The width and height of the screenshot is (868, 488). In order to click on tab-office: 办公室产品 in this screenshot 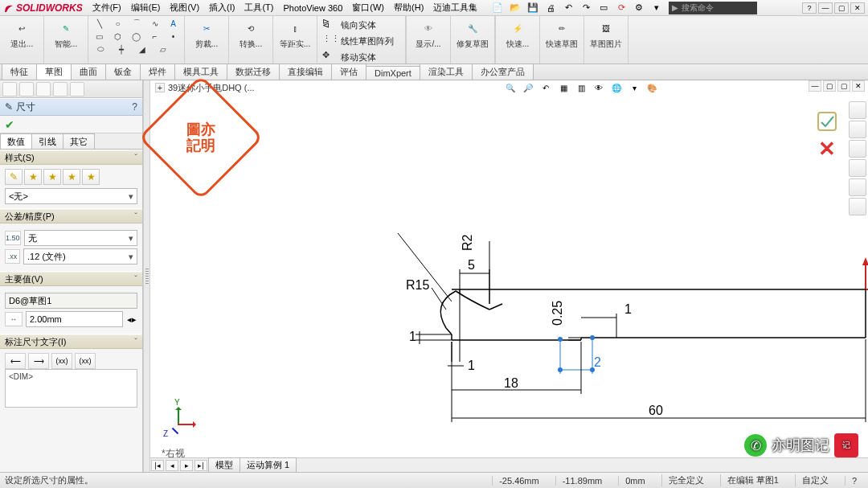, I will do `click(503, 72)`.